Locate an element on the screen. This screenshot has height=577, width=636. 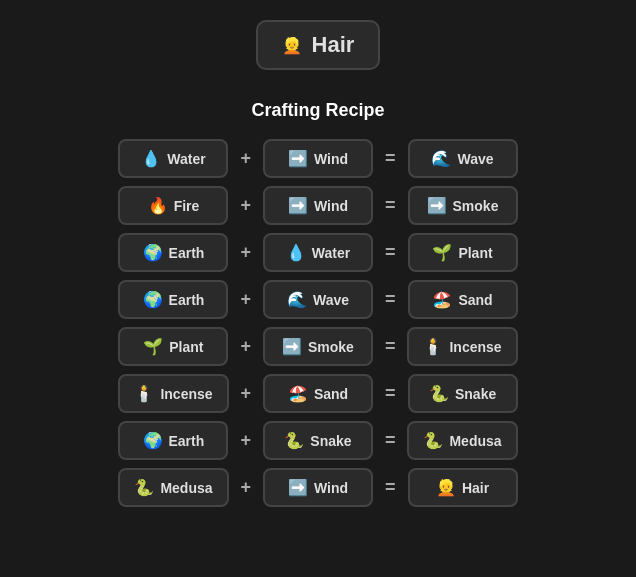
row3-input1-badge: 🌍Earth is located at coordinates (173, 300).